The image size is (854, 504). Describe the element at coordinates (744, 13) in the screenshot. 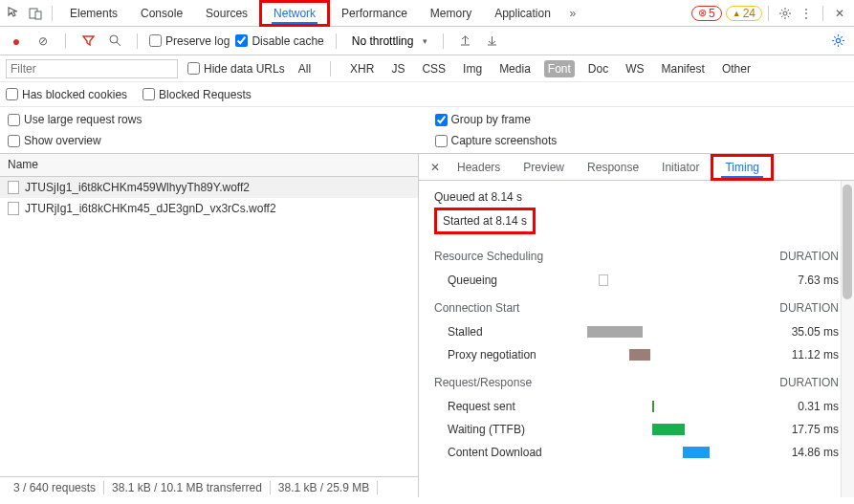

I see `warning-count-badge: 24` at that location.